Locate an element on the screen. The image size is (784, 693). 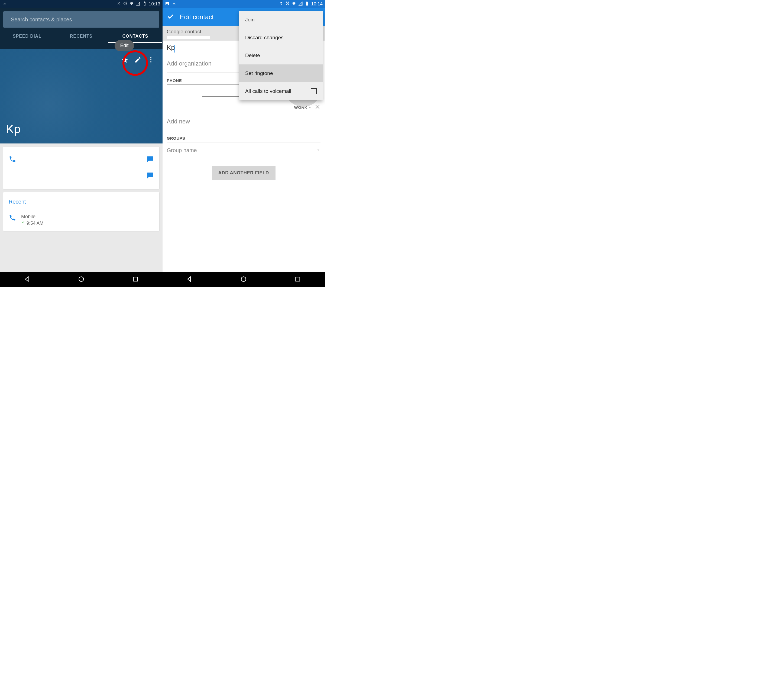
menu-delete: Delete is located at coordinates (281, 55).